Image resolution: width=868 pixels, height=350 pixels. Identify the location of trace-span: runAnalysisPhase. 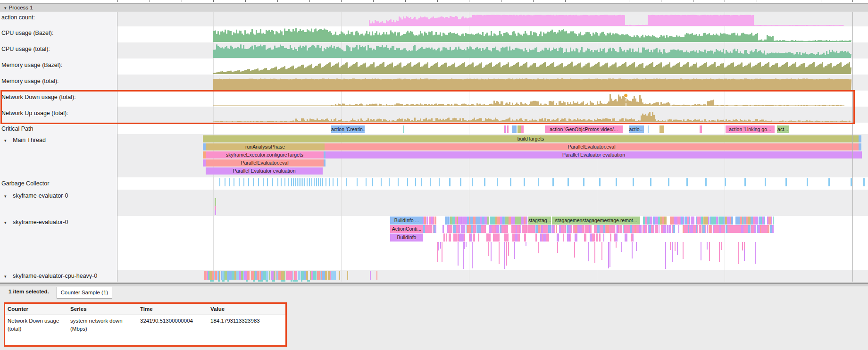
(265, 147).